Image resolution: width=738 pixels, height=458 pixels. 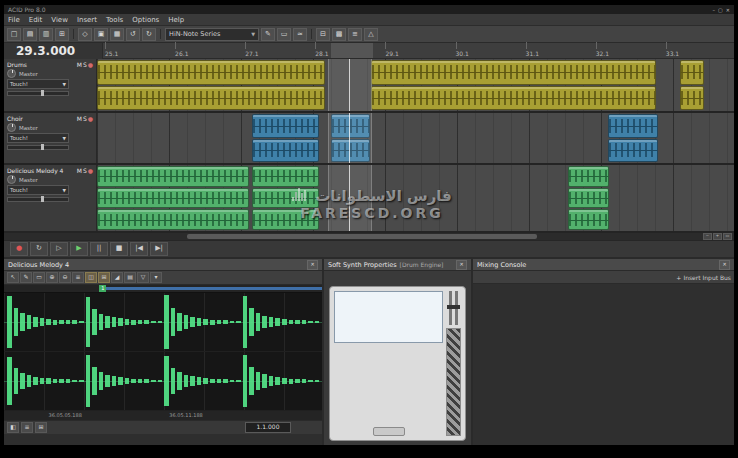 What do you see at coordinates (62, 34) in the screenshot?
I see `properties-icon: ⊞` at bounding box center [62, 34].